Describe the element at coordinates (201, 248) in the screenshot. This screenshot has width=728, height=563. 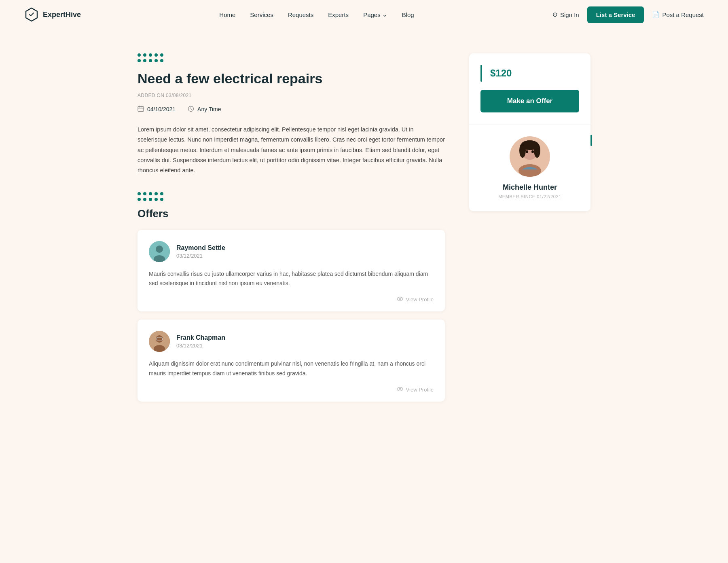
I see `offer-name-raymond: Raymond Settle` at that location.